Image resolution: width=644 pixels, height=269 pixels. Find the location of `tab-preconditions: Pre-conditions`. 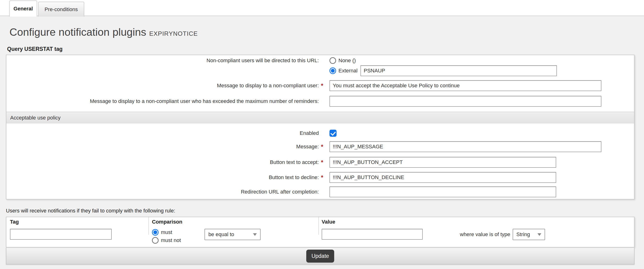

tab-preconditions: Pre-conditions is located at coordinates (61, 9).